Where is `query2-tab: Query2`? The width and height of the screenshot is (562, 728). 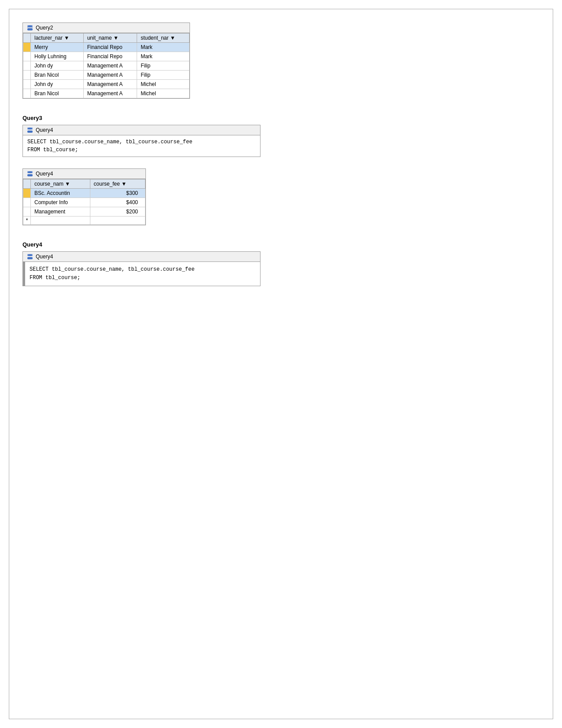 query2-tab: Query2 is located at coordinates (106, 28).